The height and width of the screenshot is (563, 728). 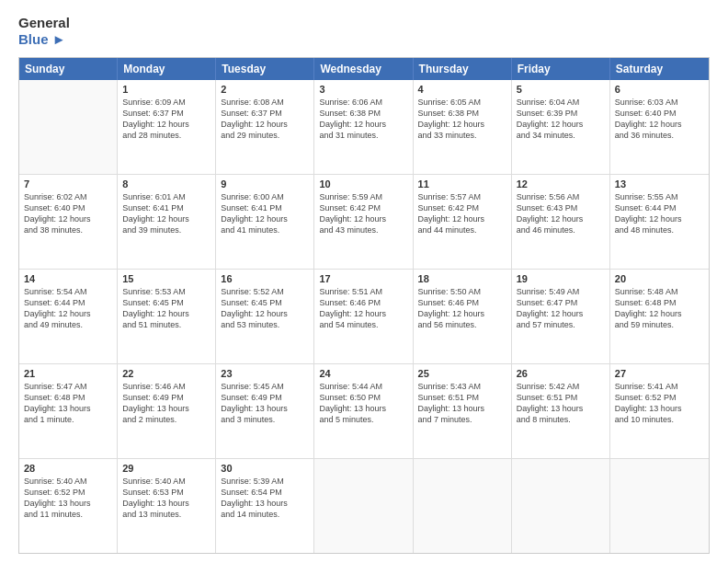 What do you see at coordinates (561, 120) in the screenshot?
I see `cell-content: Sunrise: 6:04 AMSunset: 6:39 PMDaylight:…` at bounding box center [561, 120].